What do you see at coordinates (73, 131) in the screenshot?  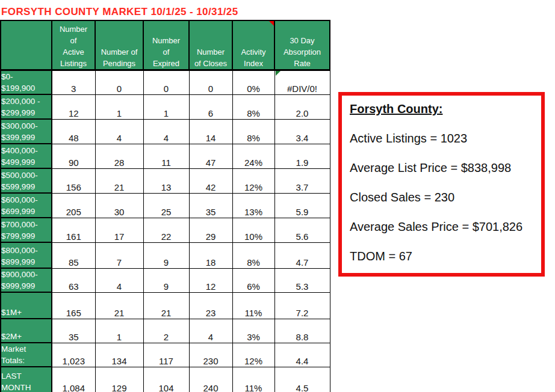 I see `cell-r2c0: 48` at bounding box center [73, 131].